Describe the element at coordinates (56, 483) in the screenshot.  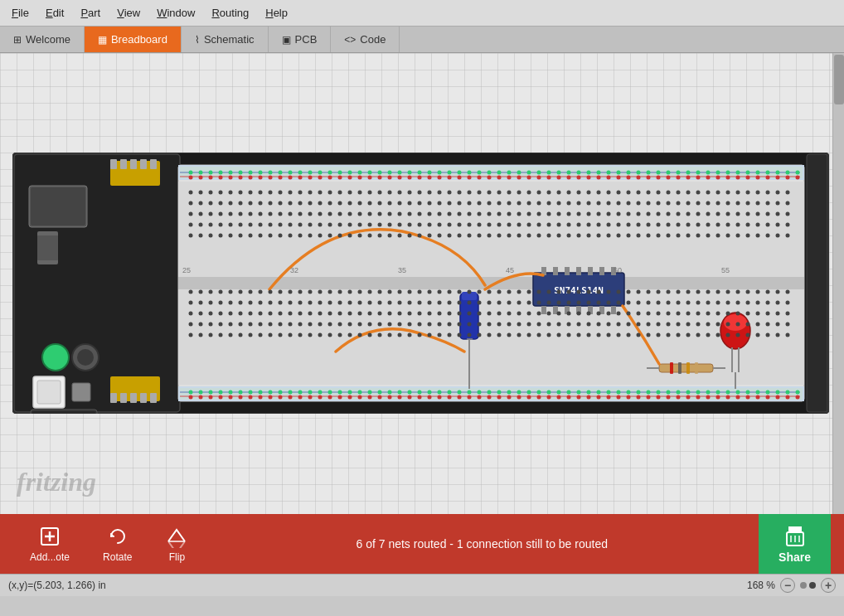
I see `fritzing-logo: fritzing` at that location.